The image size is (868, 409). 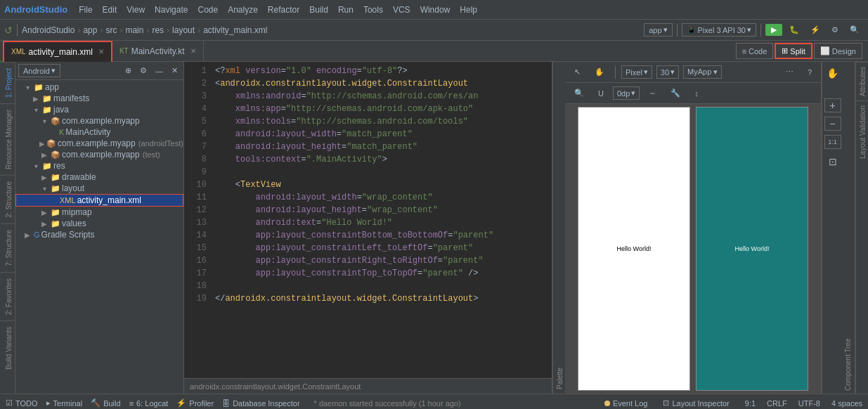 I want to click on tree-toggle-manifests: ▶, so click(x=36, y=98).